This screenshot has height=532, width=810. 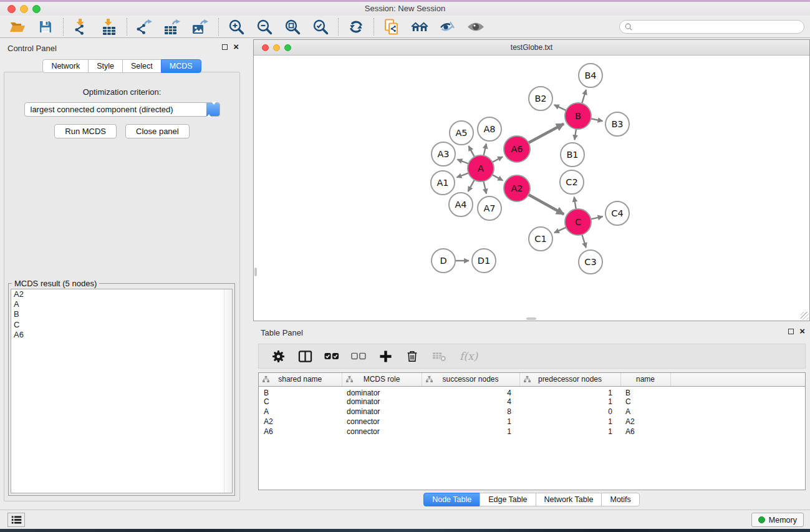 I want to click on refresh-icon, so click(x=356, y=27).